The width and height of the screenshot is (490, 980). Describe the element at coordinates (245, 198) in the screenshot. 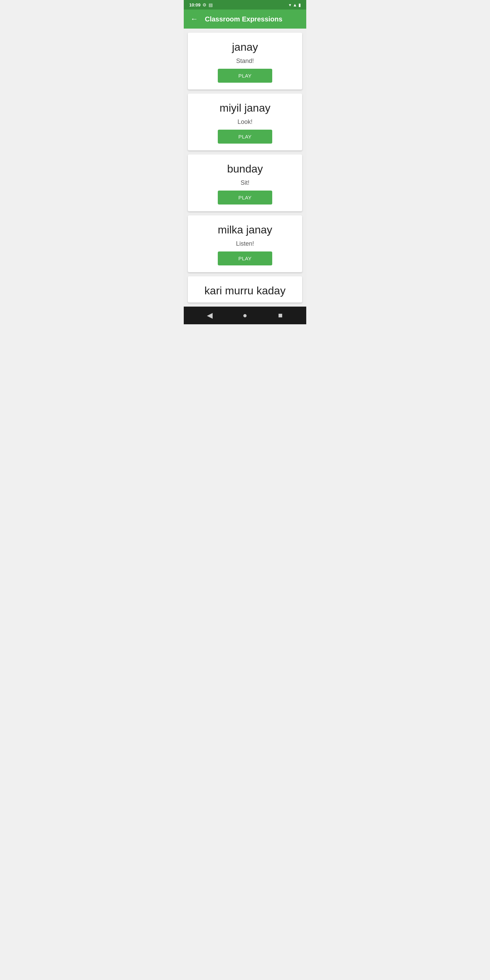

I see `play-button-3: Play` at that location.